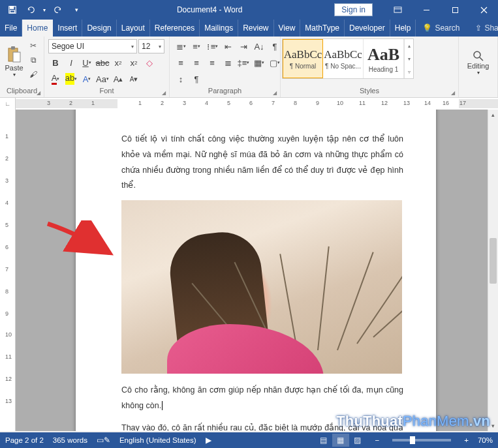  I want to click on paragraph-launcher-icon: ◢, so click(275, 93).